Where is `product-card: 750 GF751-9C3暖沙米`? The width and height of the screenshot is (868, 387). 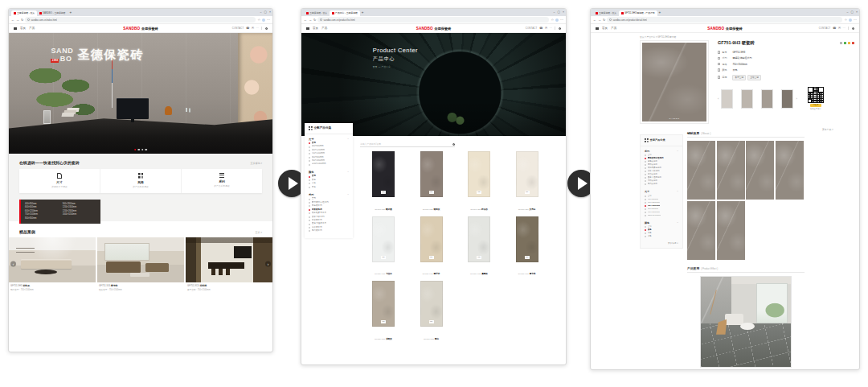 product-card: 750 GF751-9C3暖沙米 is located at coordinates (432, 248).